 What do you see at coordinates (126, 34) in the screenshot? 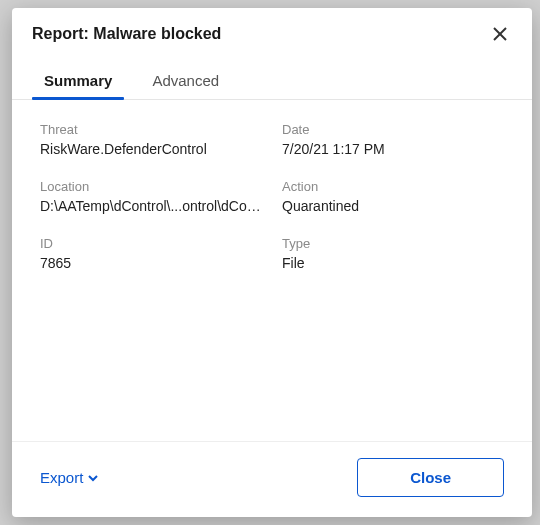
I see `modal-title: Report: Malware blocked` at bounding box center [126, 34].